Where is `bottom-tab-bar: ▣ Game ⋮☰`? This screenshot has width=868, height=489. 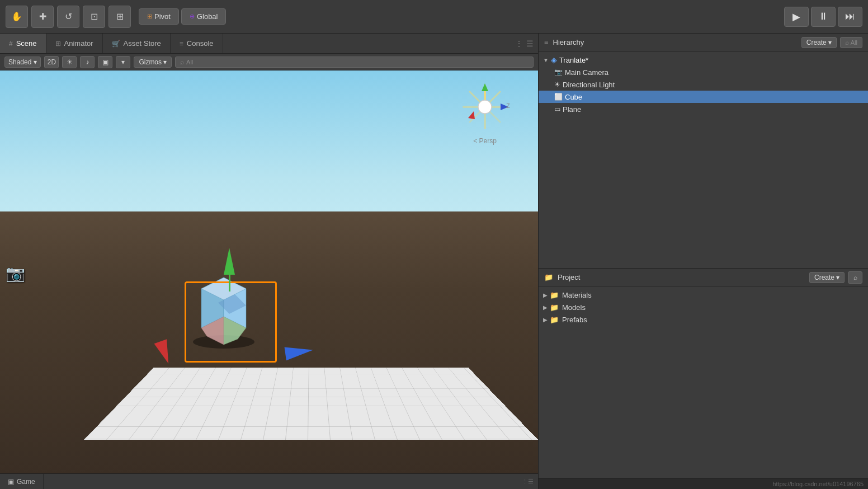
bottom-tab-bar: ▣ Game ⋮☰ is located at coordinates (269, 481).